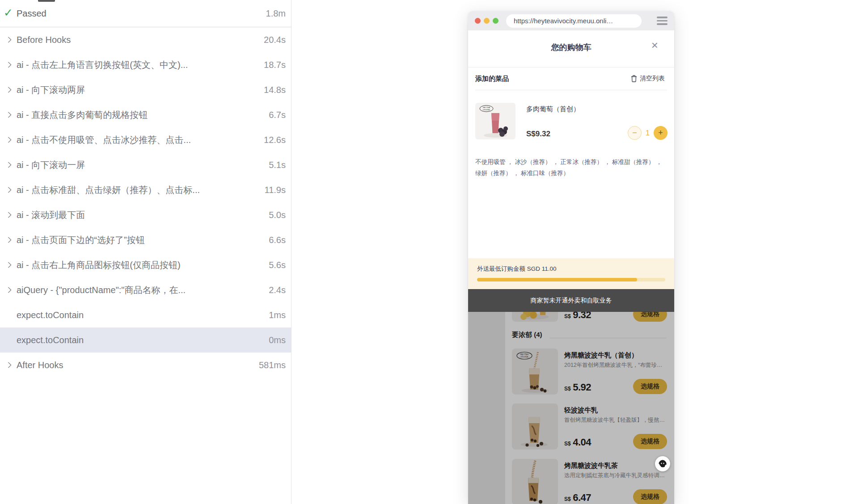  What do you see at coordinates (40, 365) in the screenshot?
I see `step-label: After Hooks` at bounding box center [40, 365].